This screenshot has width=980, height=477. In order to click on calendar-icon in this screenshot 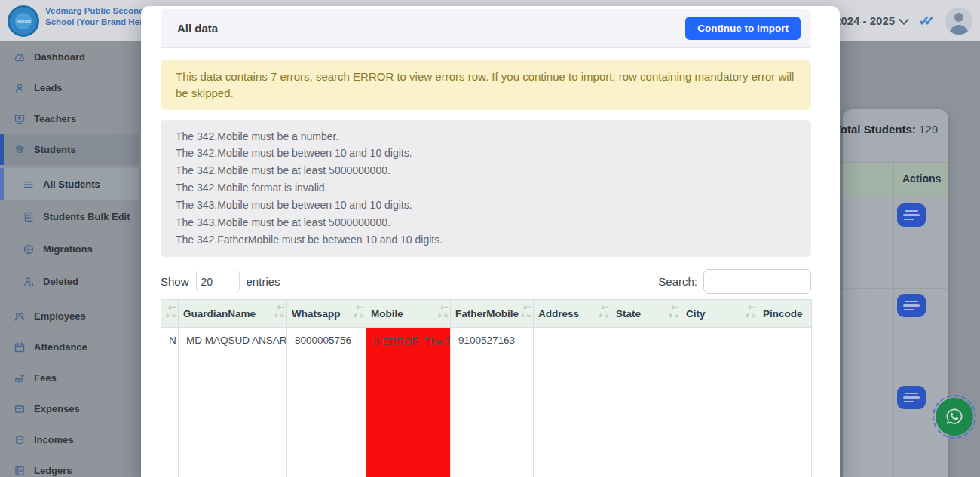, I will do `click(20, 347)`.